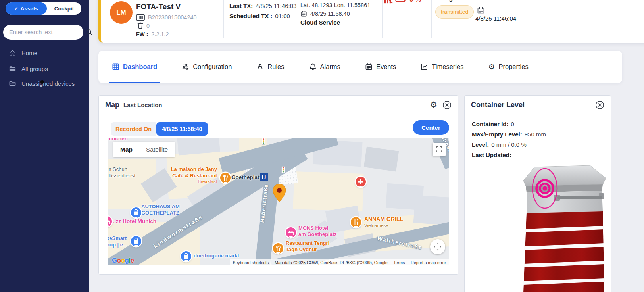 This screenshot has width=644, height=292. What do you see at coordinates (384, 222) in the screenshot?
I see `poi-annam-grill: ANNAM GRILL Vietnamese` at bounding box center [384, 222].